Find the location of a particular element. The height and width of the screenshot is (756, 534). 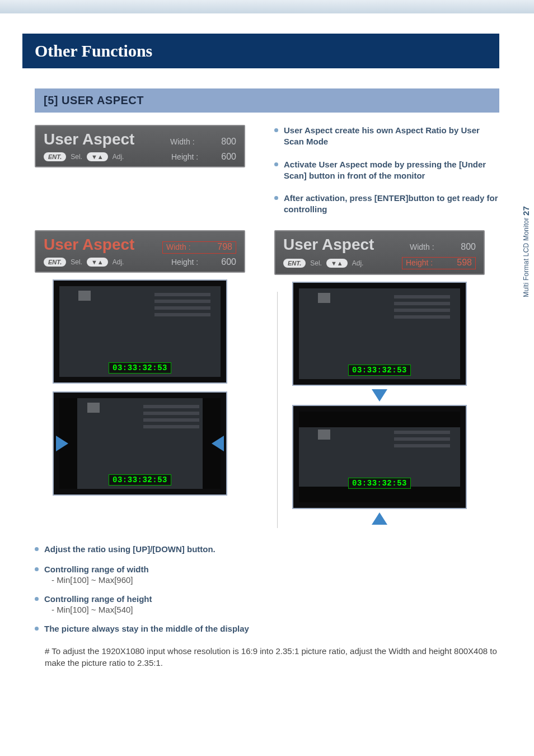

top-two-column: User Aspect Width : 800 ENT. Sel. ▼▲ Adj… is located at coordinates (267, 170).